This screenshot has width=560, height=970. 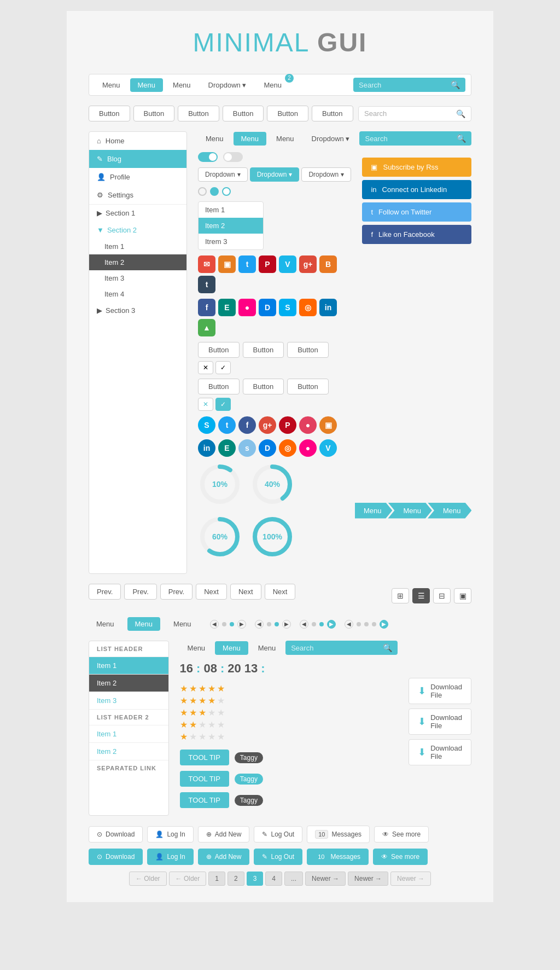 What do you see at coordinates (207, 307) in the screenshot?
I see `social-facebook-icon: f` at bounding box center [207, 307].